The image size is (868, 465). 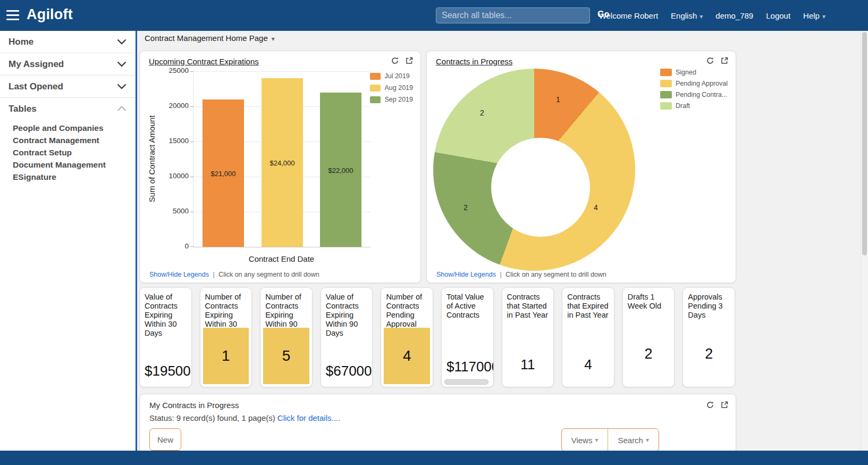 What do you see at coordinates (164, 246) in the screenshot?
I see `y-axis-tick: 0` at bounding box center [164, 246].